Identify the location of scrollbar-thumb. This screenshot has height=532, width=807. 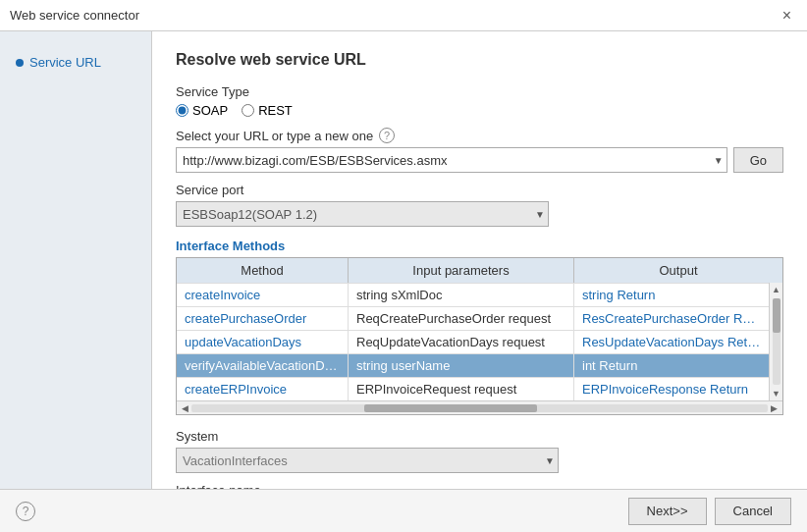
(777, 316).